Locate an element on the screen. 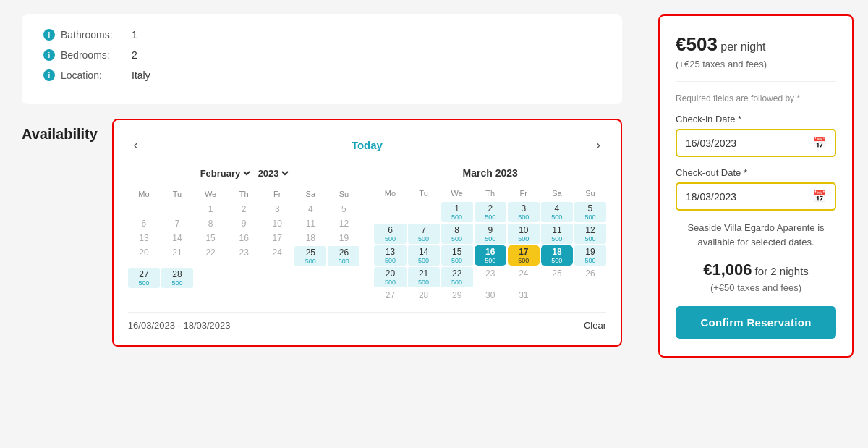 The height and width of the screenshot is (448, 868). feb-day-cell: 16 is located at coordinates (244, 238).